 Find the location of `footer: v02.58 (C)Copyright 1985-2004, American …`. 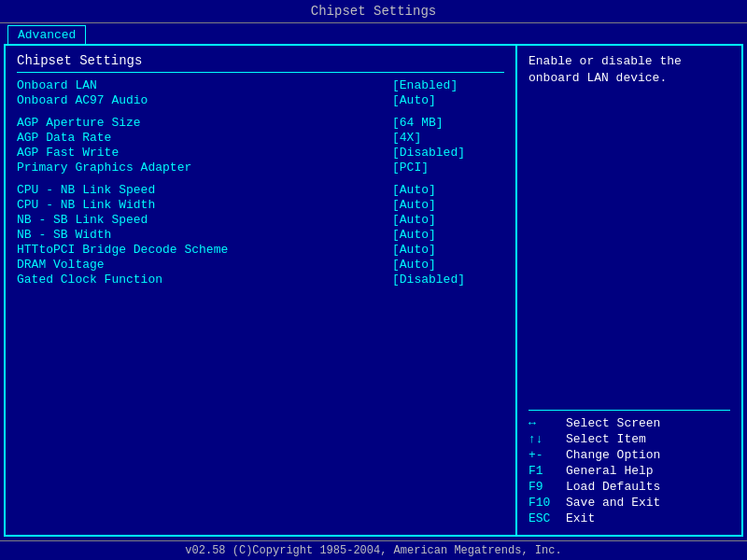

footer: v02.58 (C)Copyright 1985-2004, American … is located at coordinates (374, 551).